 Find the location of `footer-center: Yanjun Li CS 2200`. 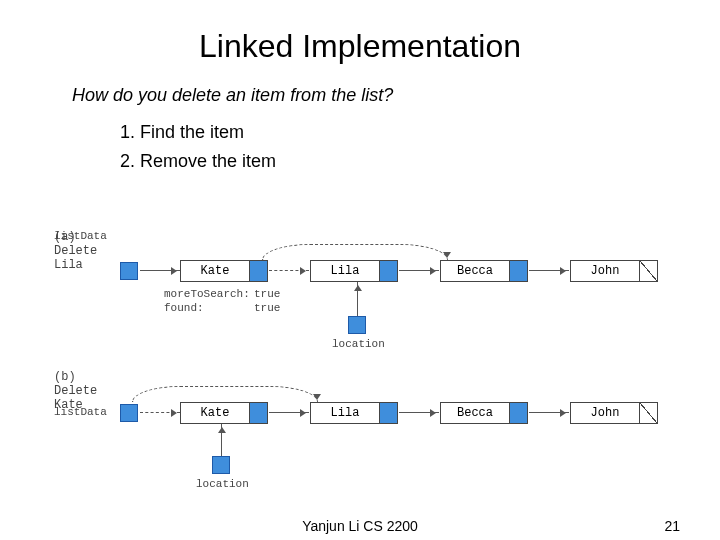

footer-center: Yanjun Li CS 2200 is located at coordinates (360, 526).